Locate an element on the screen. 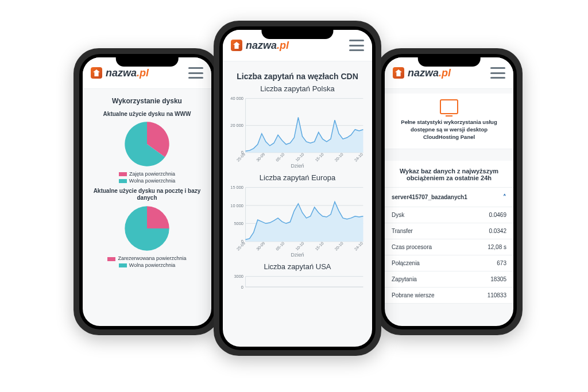 The width and height of the screenshot is (588, 392). pie2-legend: Zarezerwowana powierzchnia Wolna powierz… is located at coordinates (147, 262).